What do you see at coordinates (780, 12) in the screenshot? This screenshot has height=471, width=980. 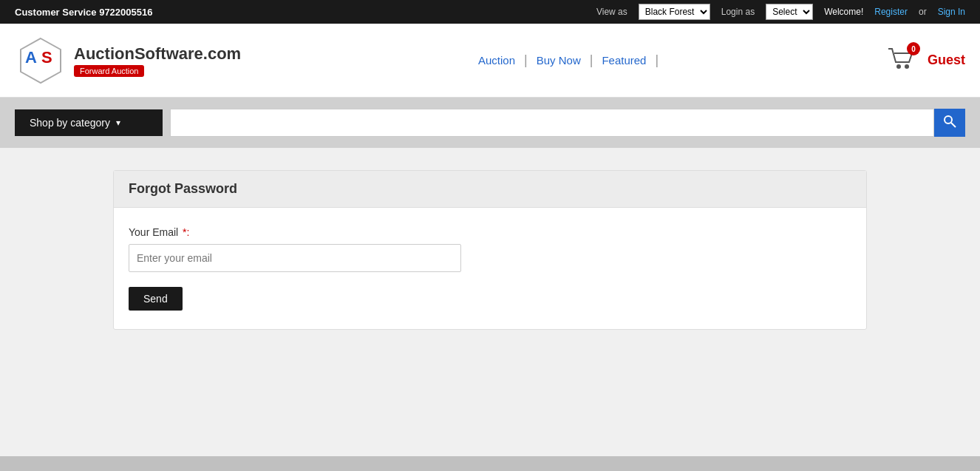 I see `top-bar-right: View as Black Forest Login as Select Wel…` at bounding box center [780, 12].